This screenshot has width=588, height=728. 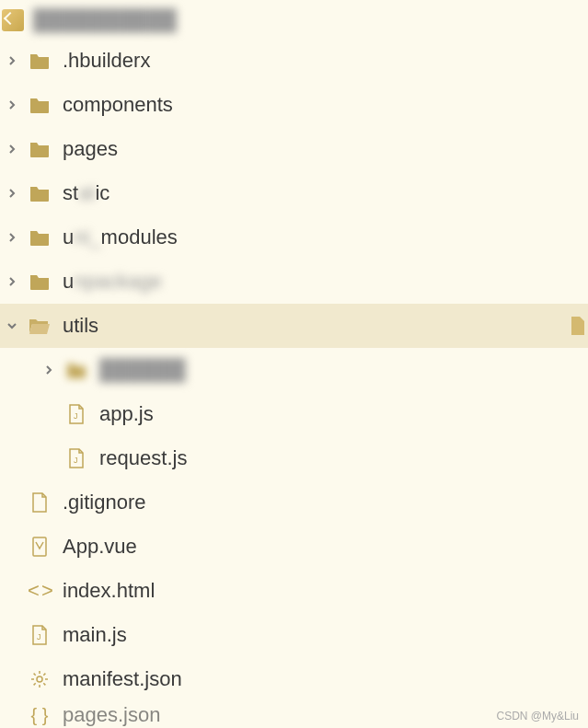 I want to click on folder-uni-modules: uni_modules, so click(x=294, y=237).